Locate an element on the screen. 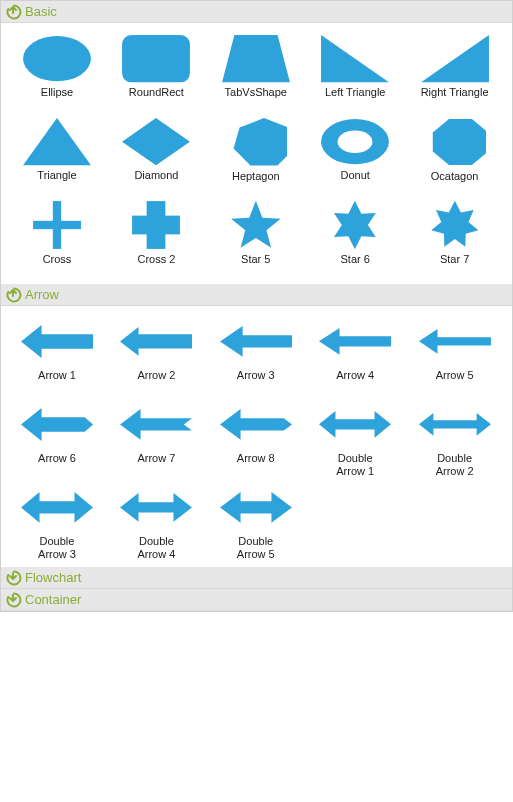 This screenshot has width=513, height=802. shape-item-star5: Star 5 is located at coordinates (256, 236).